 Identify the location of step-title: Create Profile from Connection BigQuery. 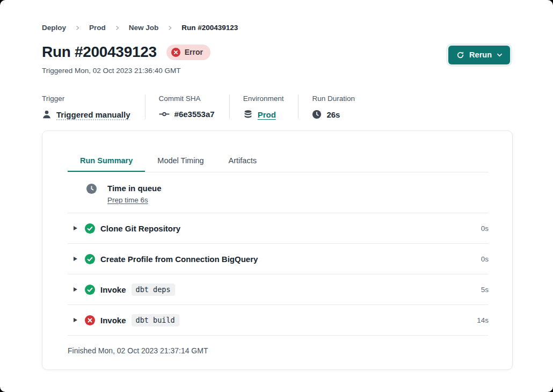
(179, 259).